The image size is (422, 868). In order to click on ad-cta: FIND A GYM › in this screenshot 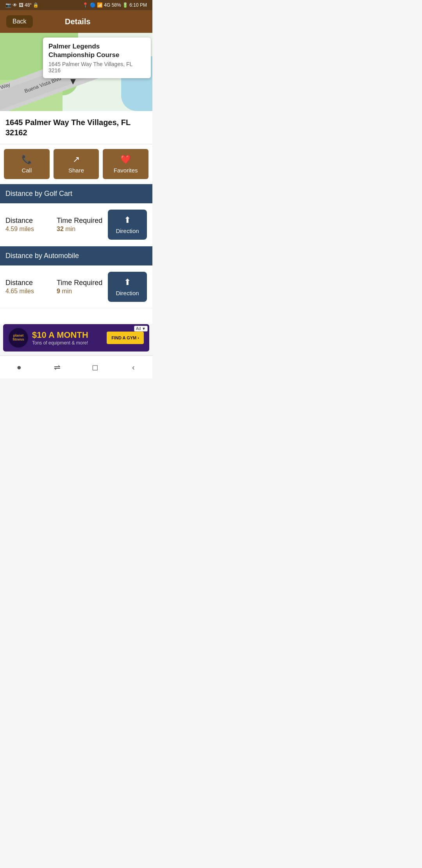, I will do `click(125, 338)`.